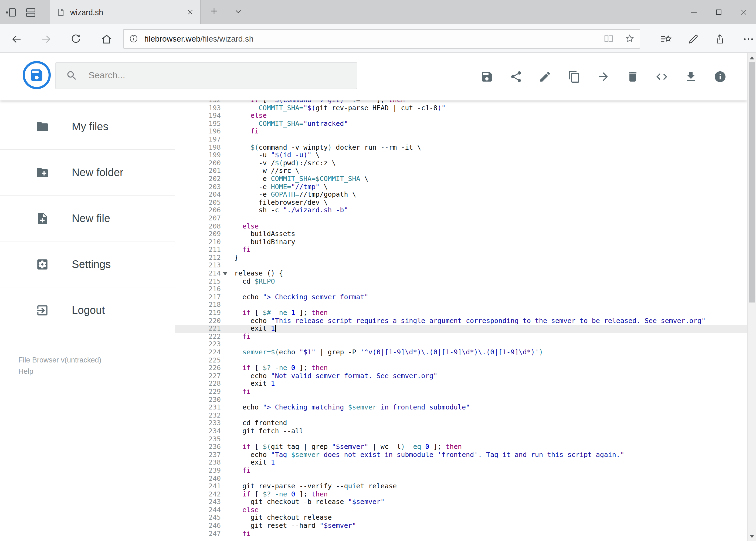 This screenshot has height=541, width=756. Describe the element at coordinates (603, 77) in the screenshot. I see `move-button` at that location.